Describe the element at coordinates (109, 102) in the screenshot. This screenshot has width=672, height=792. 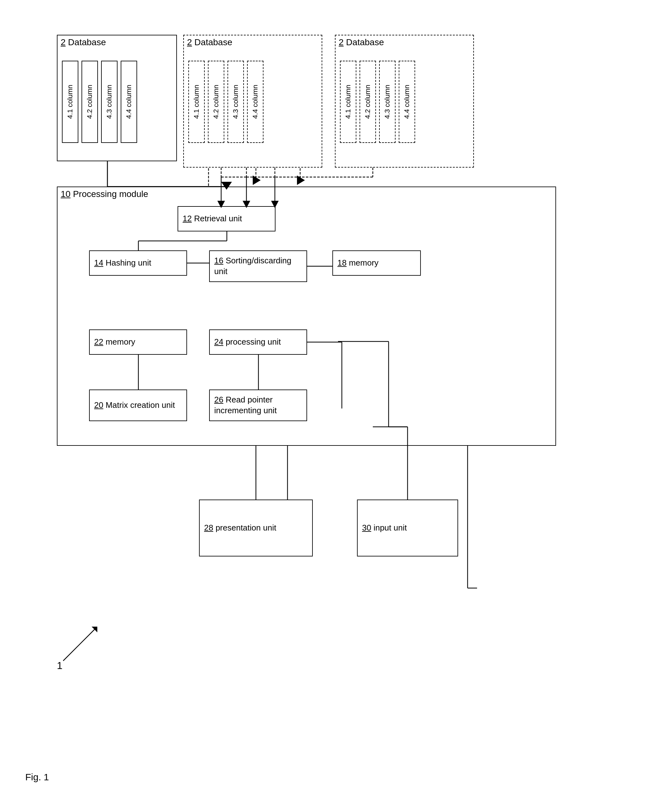
I see `col-4-3: 4.3 column` at that location.